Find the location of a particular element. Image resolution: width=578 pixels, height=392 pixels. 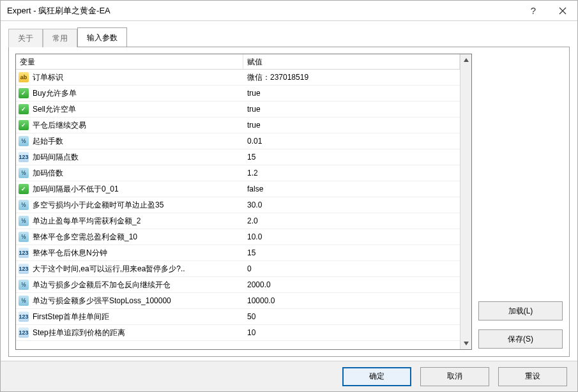

parameter-name: 大于这个时间,ea可以运行,用来ea暂停多少?.. is located at coordinates (109, 269).